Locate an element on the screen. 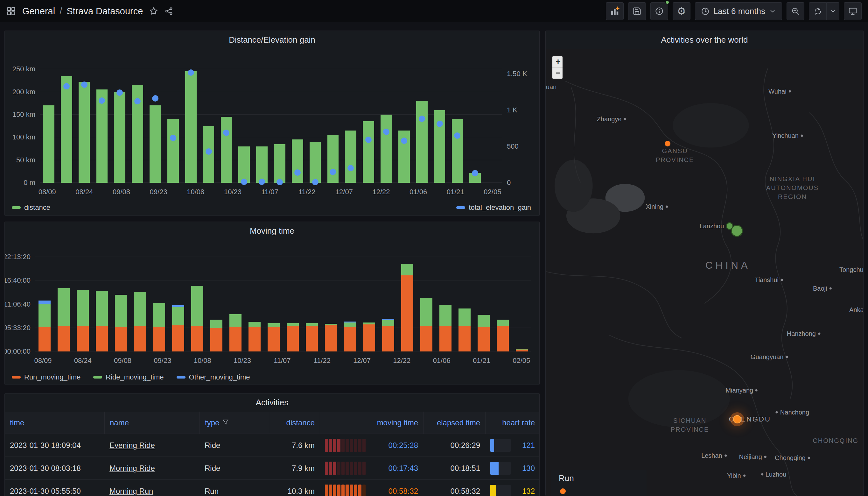 Image resolution: width=868 pixels, height=496 pixels. add-panel-button is located at coordinates (615, 11).